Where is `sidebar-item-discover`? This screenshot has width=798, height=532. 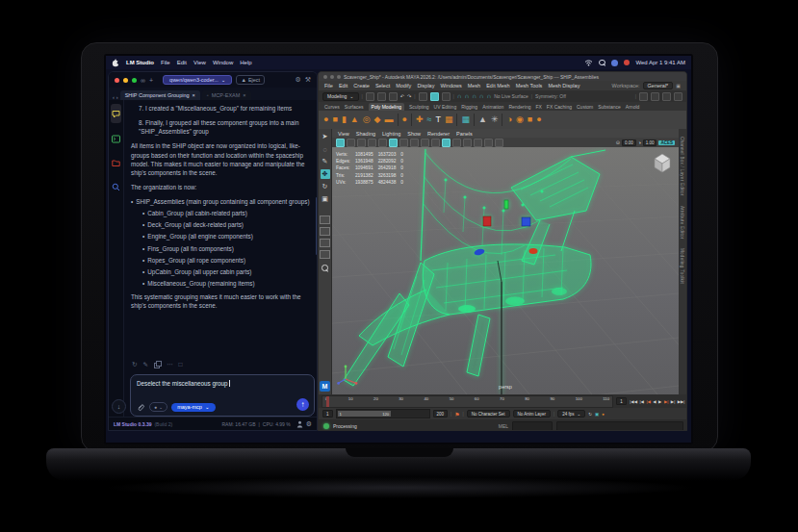
sidebar-item-discover is located at coordinates (116, 187).